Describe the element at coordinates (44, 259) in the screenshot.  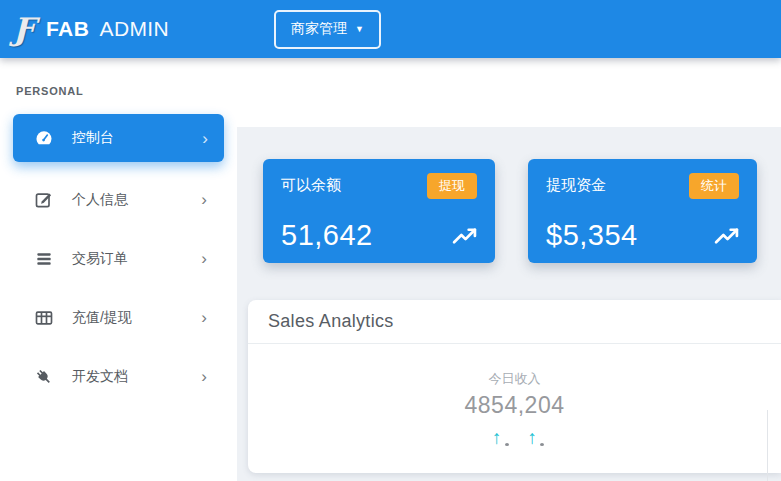
I see `list-icon` at that location.